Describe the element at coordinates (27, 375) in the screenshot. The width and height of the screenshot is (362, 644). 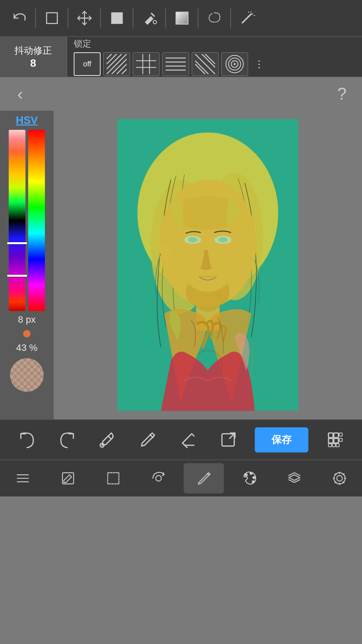
I see `color-preview-inner` at that location.